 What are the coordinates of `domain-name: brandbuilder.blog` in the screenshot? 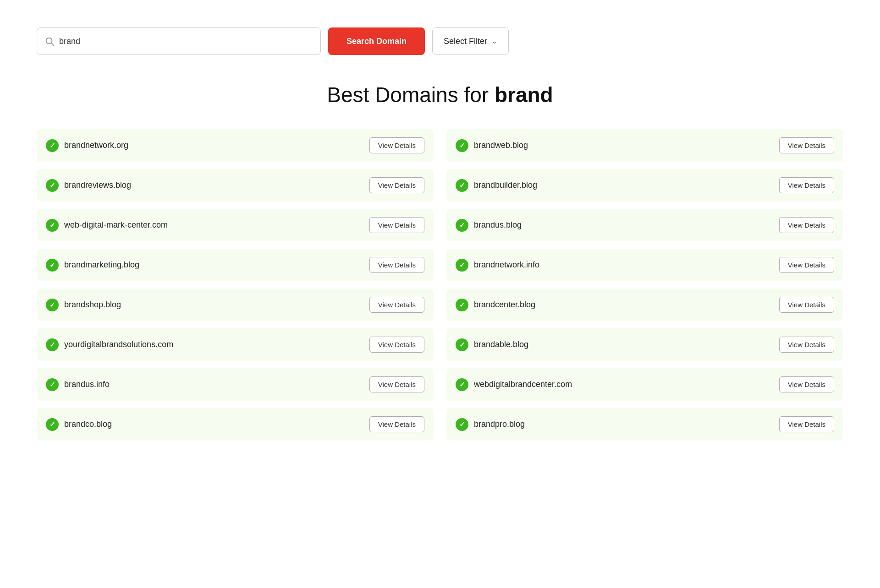 It's located at (506, 185).